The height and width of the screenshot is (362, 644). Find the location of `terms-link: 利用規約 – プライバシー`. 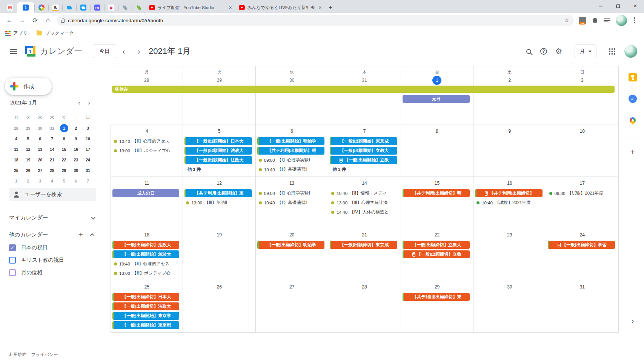

terms-link: 利用規約 – プライバシー is located at coordinates (33, 354).